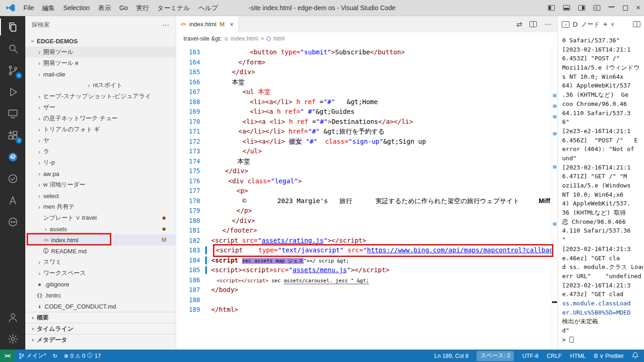 This screenshot has width=644, height=362. What do you see at coordinates (367, 92) in the screenshot?
I see `code-line-167: 167<ul 本堂` at bounding box center [367, 92].